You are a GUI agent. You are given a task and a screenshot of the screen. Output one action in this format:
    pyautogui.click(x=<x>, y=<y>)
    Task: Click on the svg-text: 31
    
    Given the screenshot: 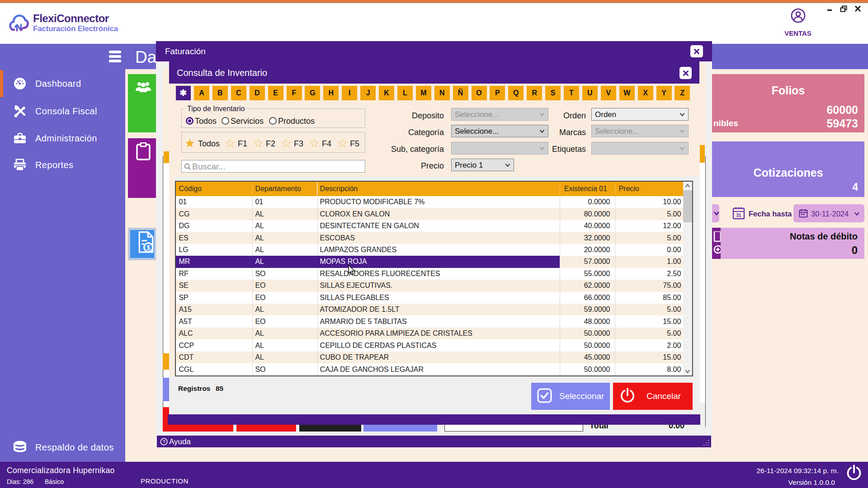 What is the action you would take?
    pyautogui.click(x=739, y=215)
    